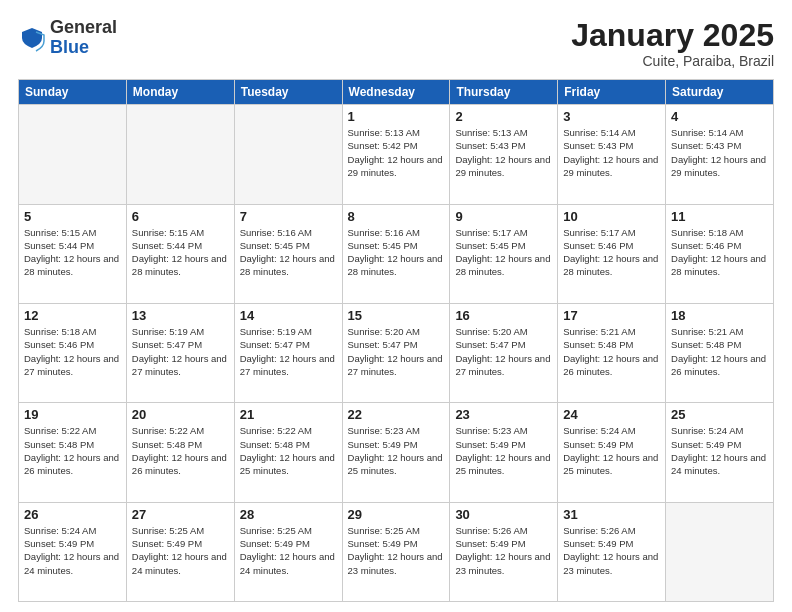 The height and width of the screenshot is (612, 792). I want to click on day-number: 7, so click(288, 216).